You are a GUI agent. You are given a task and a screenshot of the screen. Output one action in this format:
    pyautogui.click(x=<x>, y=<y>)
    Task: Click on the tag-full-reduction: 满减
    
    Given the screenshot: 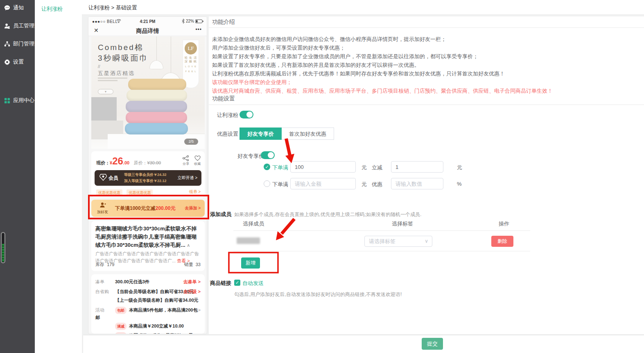 What is the action you would take?
    pyautogui.click(x=121, y=326)
    